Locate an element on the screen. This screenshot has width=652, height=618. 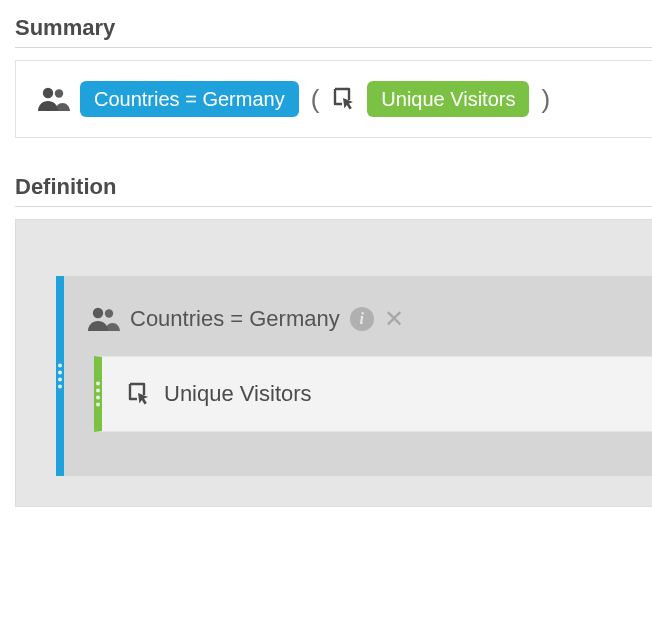
close-icon: ✕ is located at coordinates (394, 319).